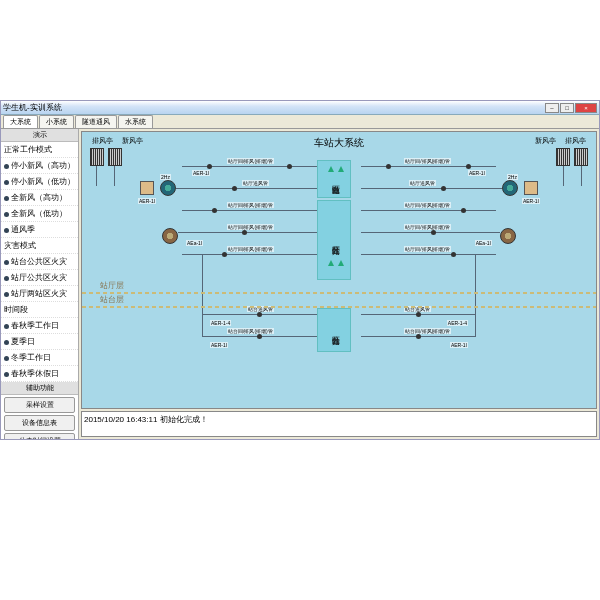 The image size is (600, 600). I want to click on sidebar-item: 全新风（低功）, so click(40, 214).